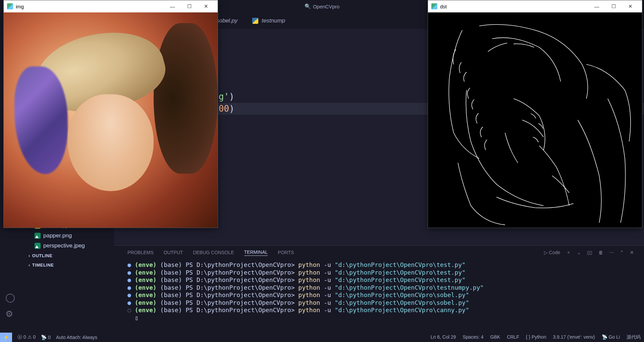 This screenshot has height=342, width=644. I want to click on window-title: img, so click(20, 7).